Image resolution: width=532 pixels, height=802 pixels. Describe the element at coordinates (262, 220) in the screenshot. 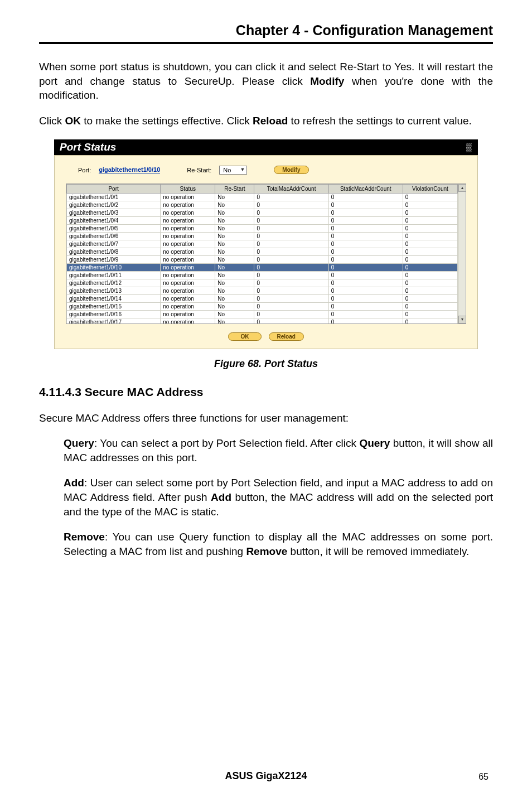

I see `table-row: gigabitethernet1/0/4no operationNo000` at that location.